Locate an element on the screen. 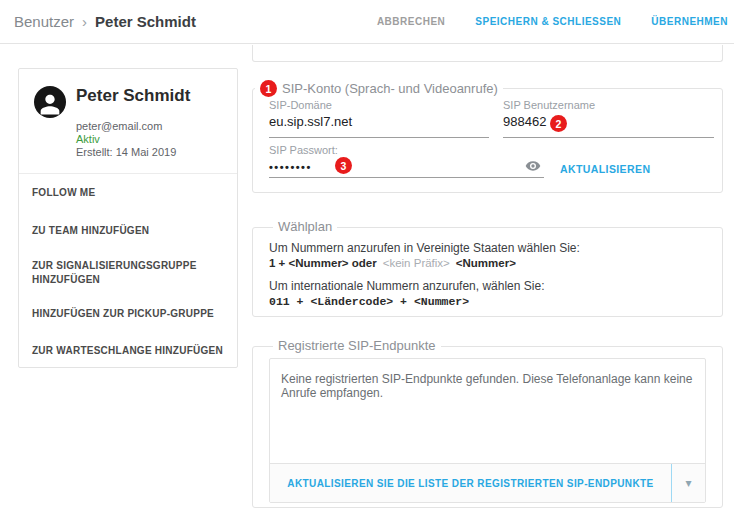 Image resolution: width=734 pixels, height=511 pixels. sip-endpoints-legend: Registrierte SIP-Endpunkte is located at coordinates (357, 346).